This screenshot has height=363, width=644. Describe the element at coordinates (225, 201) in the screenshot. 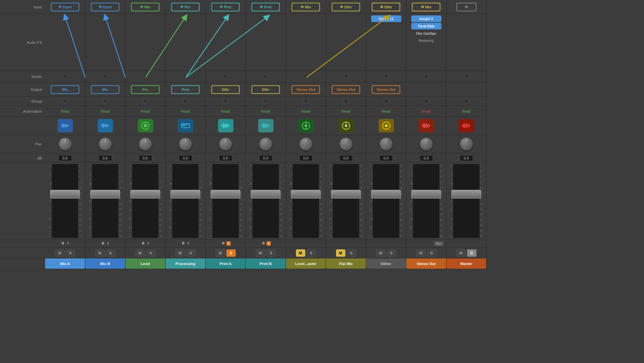

I see `fader-track` at that location.